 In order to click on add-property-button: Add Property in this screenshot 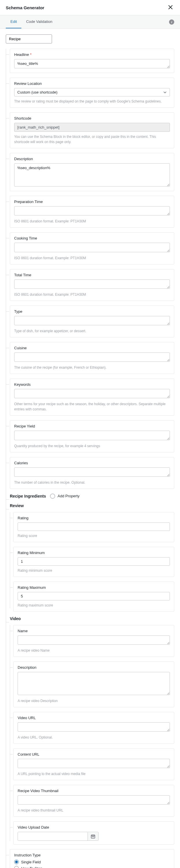, I will do `click(65, 496)`.